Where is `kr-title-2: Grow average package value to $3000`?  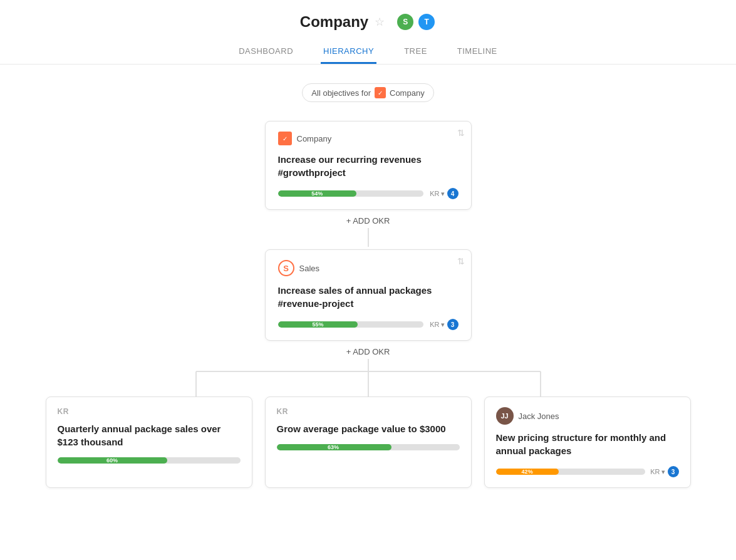 kr-title-2: Grow average package value to $3000 is located at coordinates (368, 428).